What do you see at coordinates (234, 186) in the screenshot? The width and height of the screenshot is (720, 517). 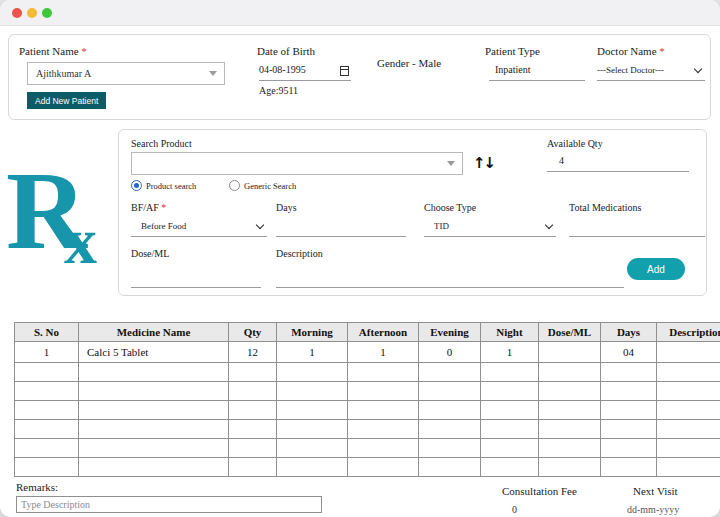 I see `radio-unselected-icon` at bounding box center [234, 186].